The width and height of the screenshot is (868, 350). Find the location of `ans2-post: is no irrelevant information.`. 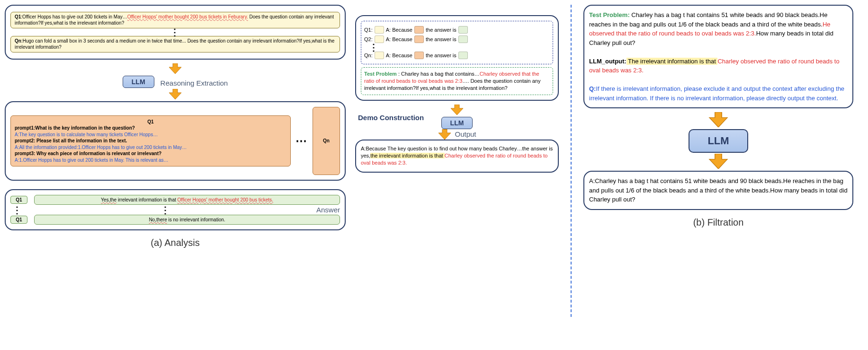

ans2-post: is no irrelevant information. is located at coordinates (196, 219).